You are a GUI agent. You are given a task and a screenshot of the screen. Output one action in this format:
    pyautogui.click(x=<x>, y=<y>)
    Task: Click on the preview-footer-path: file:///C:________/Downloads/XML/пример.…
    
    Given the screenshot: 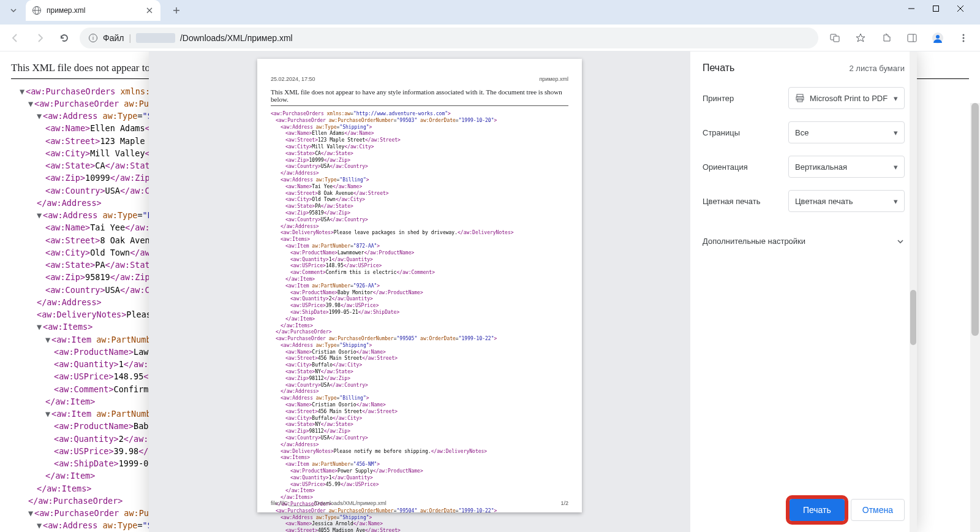 What is the action you would take?
    pyautogui.click(x=328, y=503)
    